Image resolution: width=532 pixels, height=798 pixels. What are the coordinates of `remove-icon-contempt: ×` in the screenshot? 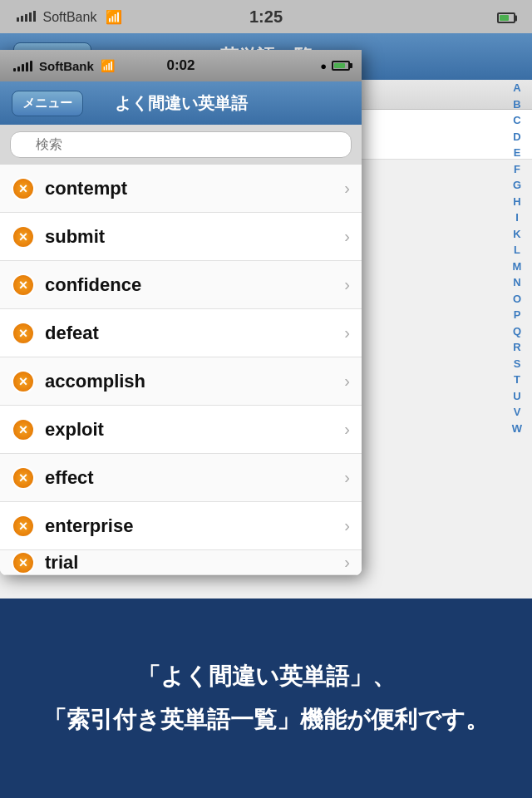 It's located at (23, 189).